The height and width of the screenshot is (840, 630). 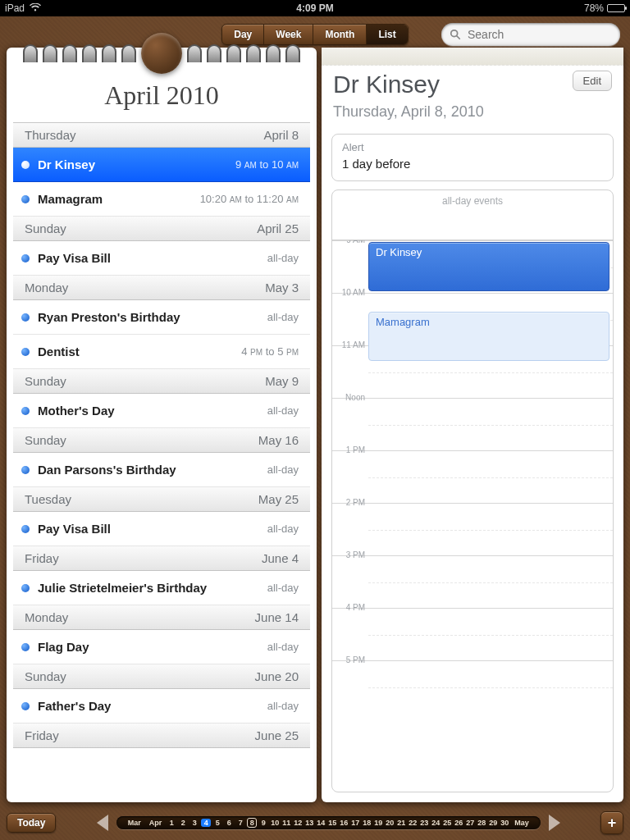 What do you see at coordinates (162, 317) in the screenshot?
I see `list-item: Ryan Preston's Birthday all-day` at bounding box center [162, 317].